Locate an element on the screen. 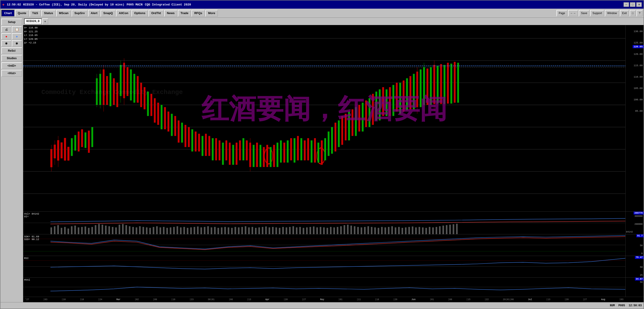  price-100: 100.00 is located at coordinates (638, 100).